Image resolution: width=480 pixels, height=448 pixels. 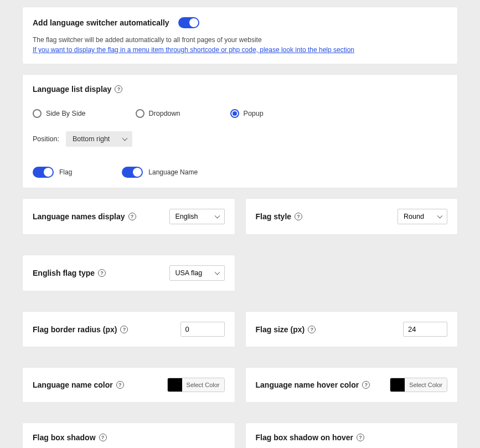 What do you see at coordinates (240, 35) in the screenshot?
I see `switcher-card: Add language switcher automatically The …` at bounding box center [240, 35].